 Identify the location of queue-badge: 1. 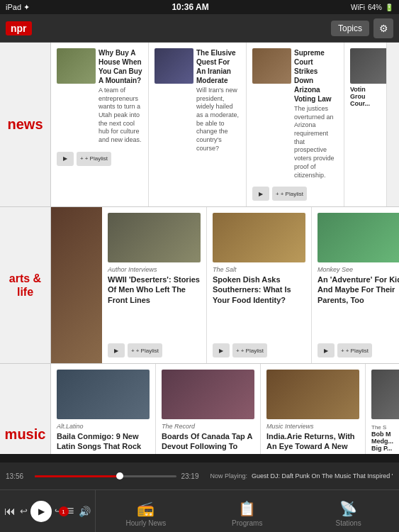
(64, 511).